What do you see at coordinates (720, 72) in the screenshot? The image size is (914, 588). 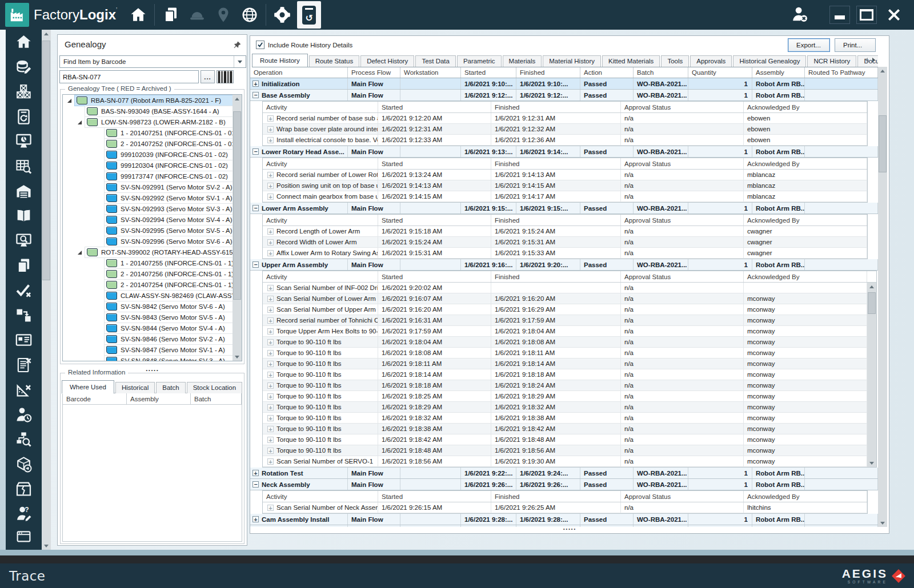 I see `column-header: Quantity` at bounding box center [720, 72].